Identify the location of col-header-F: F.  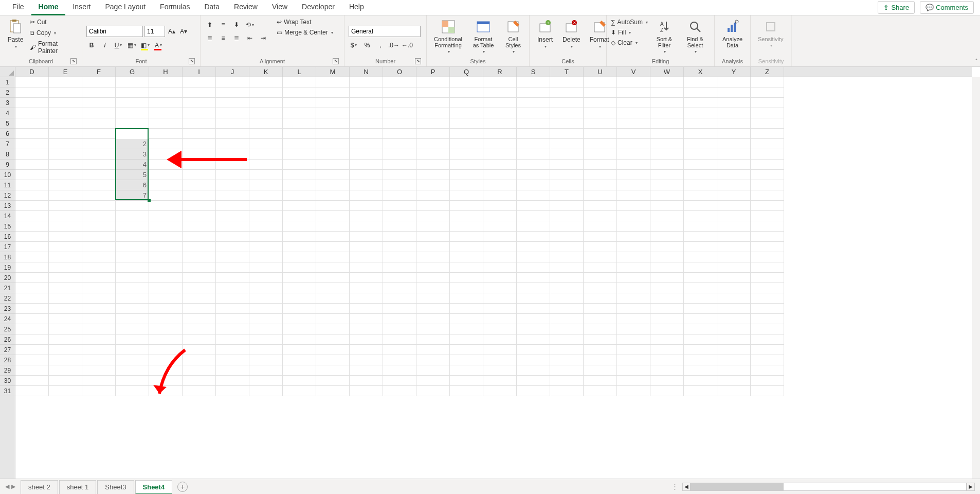
(99, 72).